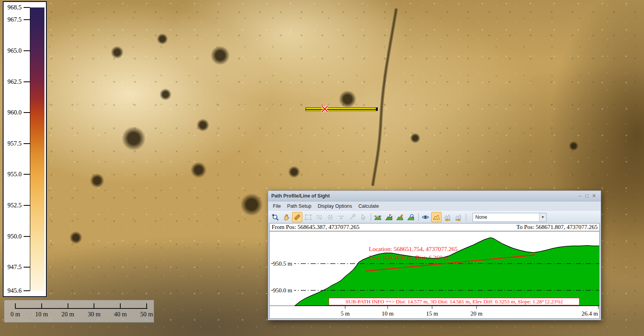  What do you see at coordinates (447, 217) in the screenshot?
I see `subpath-prev-icon` at bounding box center [447, 217].